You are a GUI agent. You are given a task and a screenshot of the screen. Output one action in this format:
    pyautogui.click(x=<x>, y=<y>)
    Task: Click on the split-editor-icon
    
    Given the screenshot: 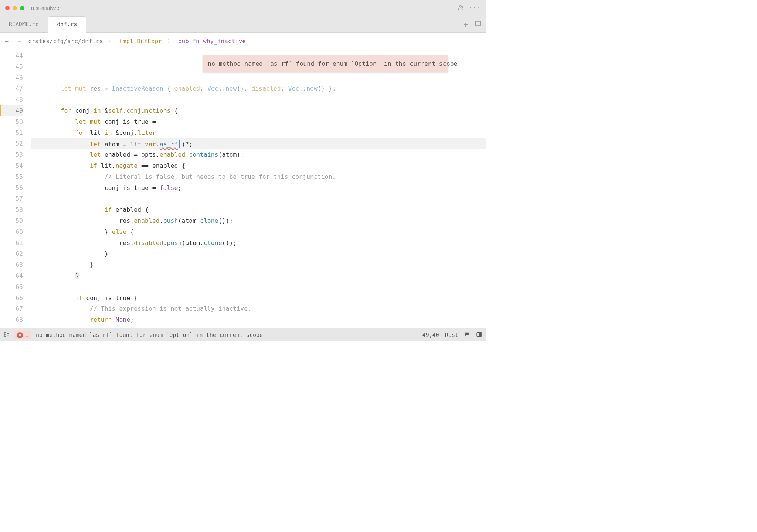 What is the action you would take?
    pyautogui.click(x=478, y=24)
    